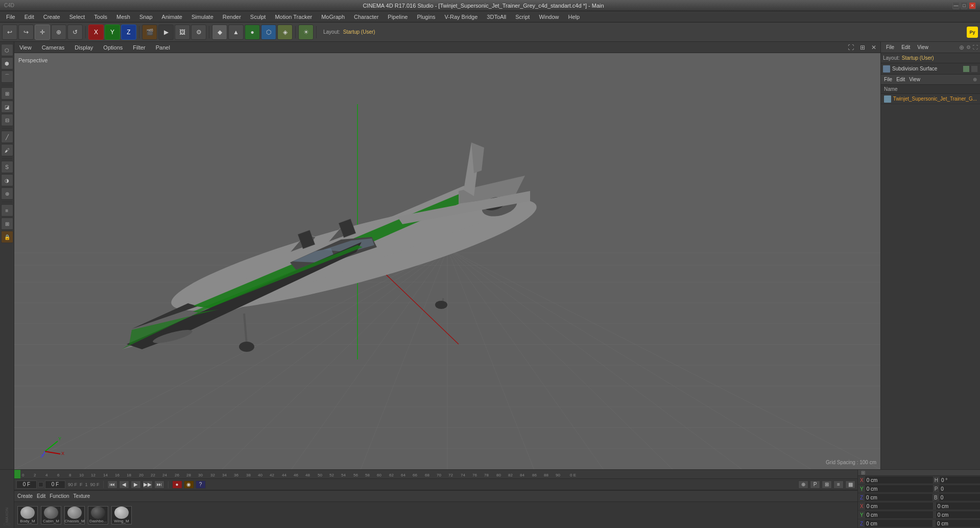 The width and height of the screenshot is (980, 528). What do you see at coordinates (958, 506) in the screenshot?
I see `coord-x-size2` at bounding box center [958, 506].